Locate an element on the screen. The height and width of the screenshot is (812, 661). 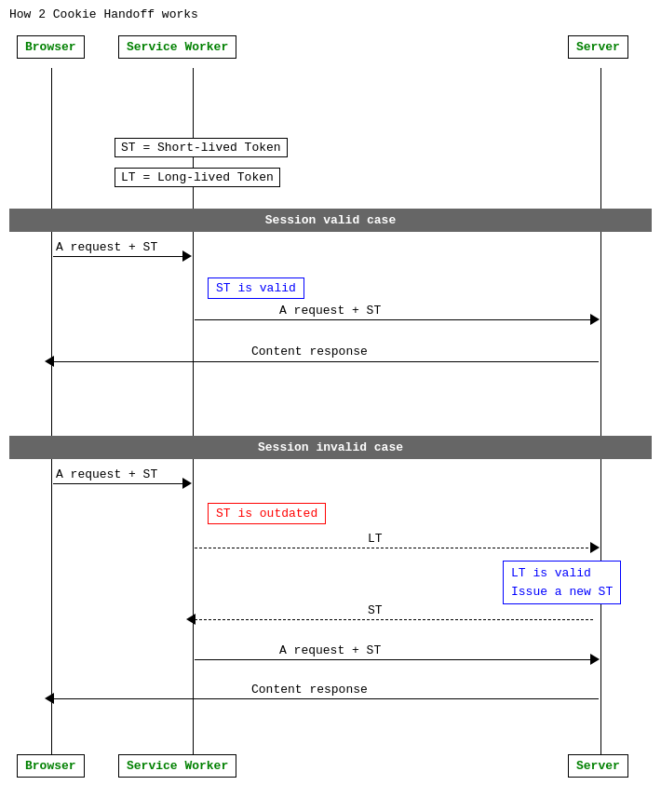
arrow-browser-to-sw-req2 is located at coordinates (119, 484).